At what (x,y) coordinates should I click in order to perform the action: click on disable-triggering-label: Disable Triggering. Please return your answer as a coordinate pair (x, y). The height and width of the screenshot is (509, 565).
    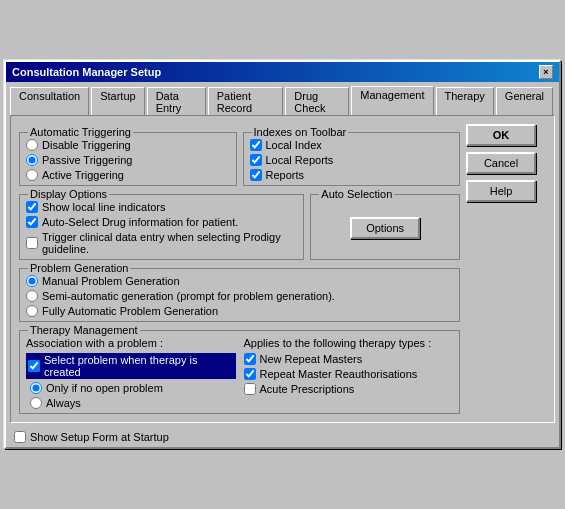
    Looking at the image, I should click on (86, 145).